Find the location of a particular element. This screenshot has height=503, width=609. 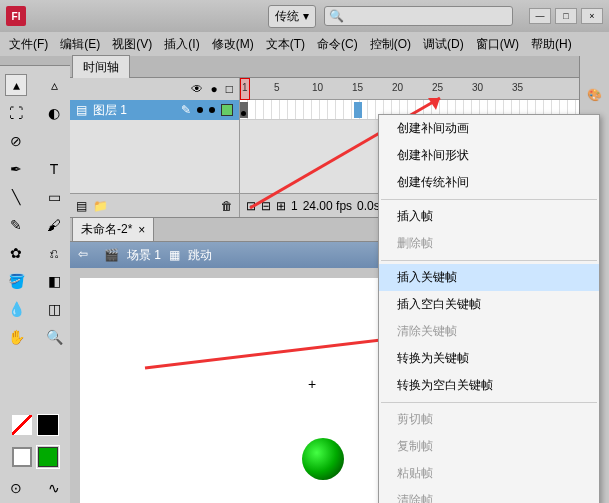

registration-point-icon: + is located at coordinates (312, 384).